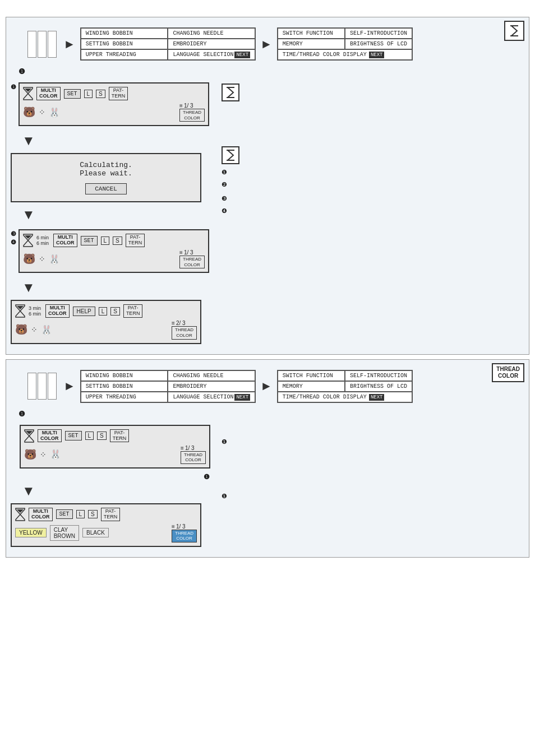 The image size is (535, 756). What do you see at coordinates (230, 92) in the screenshot?
I see `hourglass-note-icon` at bounding box center [230, 92].